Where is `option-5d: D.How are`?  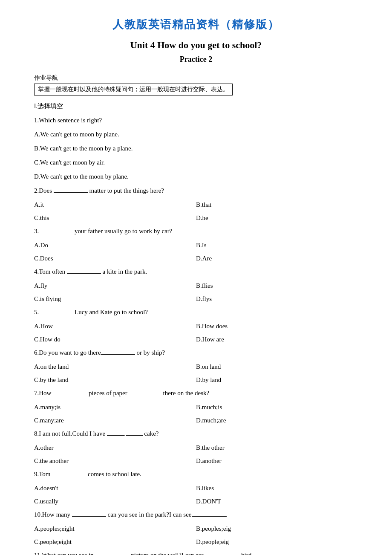
option-5d: D.How are is located at coordinates (277, 339).